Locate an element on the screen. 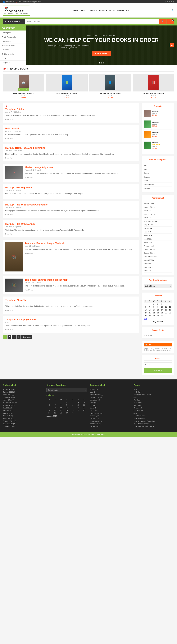 The image size is (177, 644). archive-feb-2010: February 2010 ▸ is located at coordinates (150, 246).